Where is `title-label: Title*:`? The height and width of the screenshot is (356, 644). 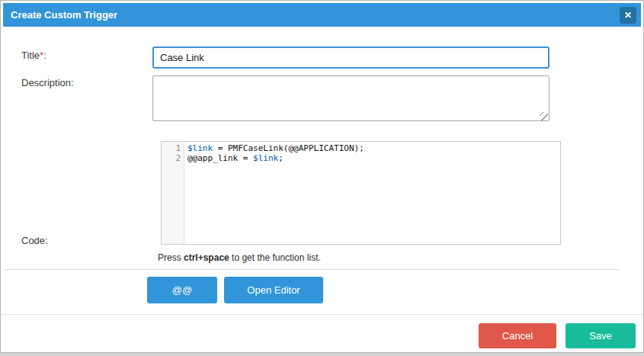 title-label: Title*: is located at coordinates (34, 55).